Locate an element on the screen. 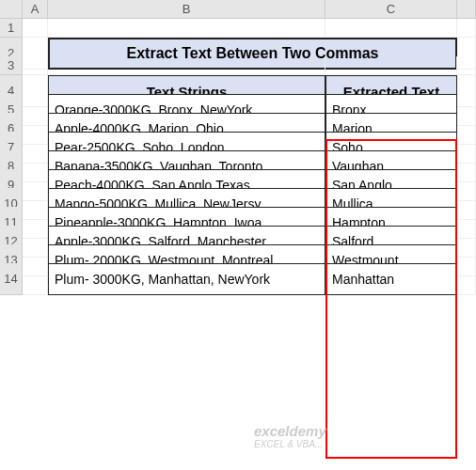  table-cell-extracted: Manhattan is located at coordinates (391, 279).